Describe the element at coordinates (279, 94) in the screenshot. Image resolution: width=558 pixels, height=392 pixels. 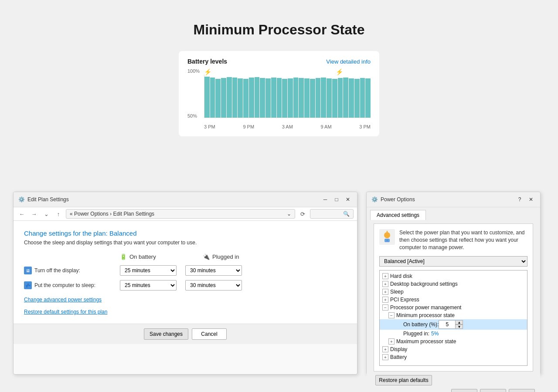
I see `battery-chart-container: Battery levels View detailed info ⚡ ⚡ 10…` at that location.